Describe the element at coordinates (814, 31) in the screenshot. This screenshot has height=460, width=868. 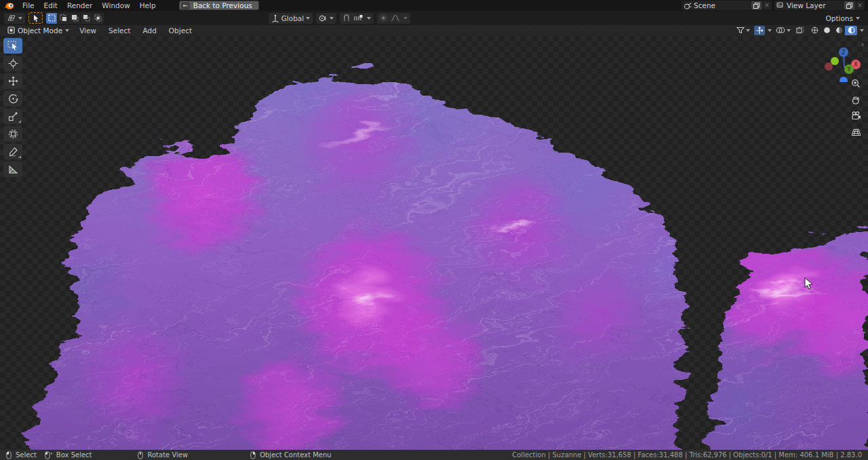
I see `shading-wireframe-button` at that location.